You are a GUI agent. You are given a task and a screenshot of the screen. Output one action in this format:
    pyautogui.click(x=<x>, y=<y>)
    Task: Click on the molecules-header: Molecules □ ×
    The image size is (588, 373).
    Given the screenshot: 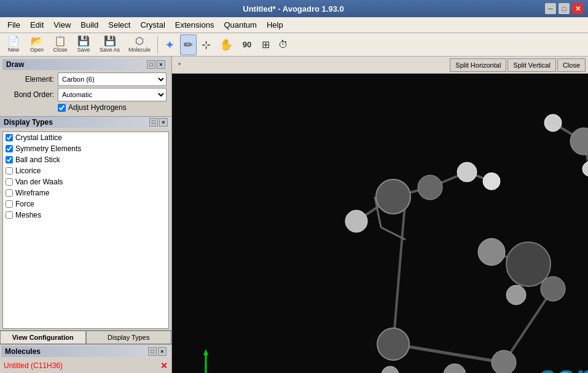 What is the action you would take?
    pyautogui.click(x=86, y=351)
    